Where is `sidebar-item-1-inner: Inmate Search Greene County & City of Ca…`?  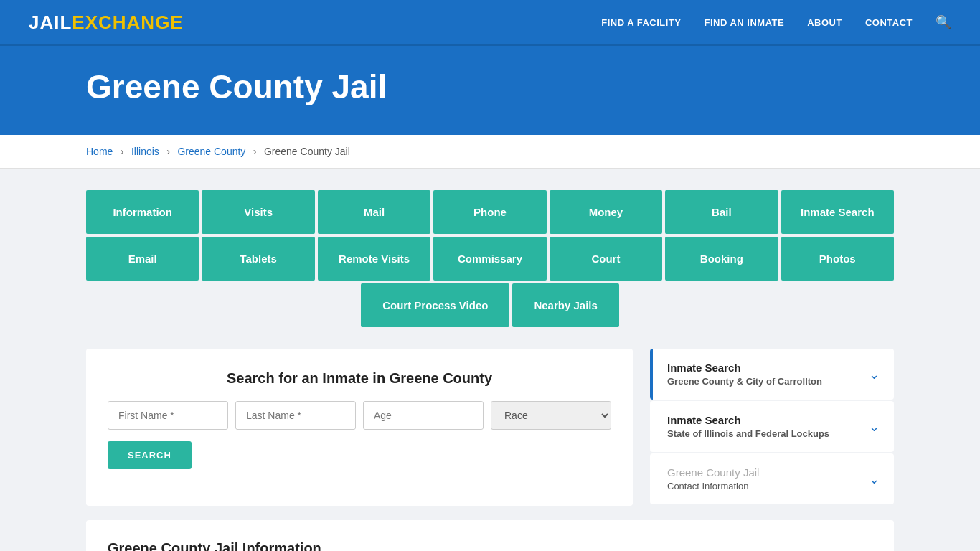 sidebar-item-1-inner: Inmate Search Greene County & City of Ca… is located at coordinates (773, 375).